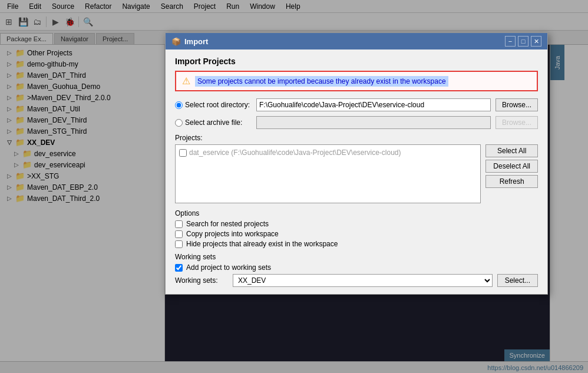 The image size is (588, 373). I want to click on add-working-sets-label: Add project to working sets, so click(229, 268).